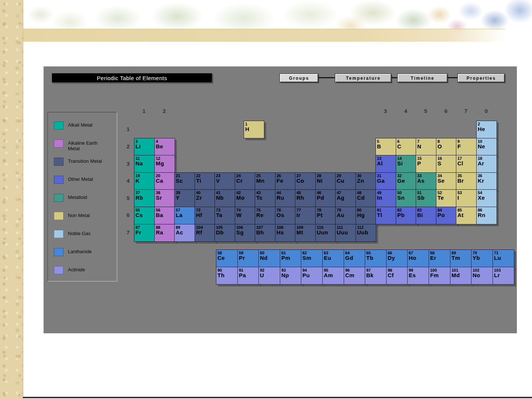  Describe the element at coordinates (144, 216) in the screenshot. I see `element-cell-Cs: 55Cs` at that location.